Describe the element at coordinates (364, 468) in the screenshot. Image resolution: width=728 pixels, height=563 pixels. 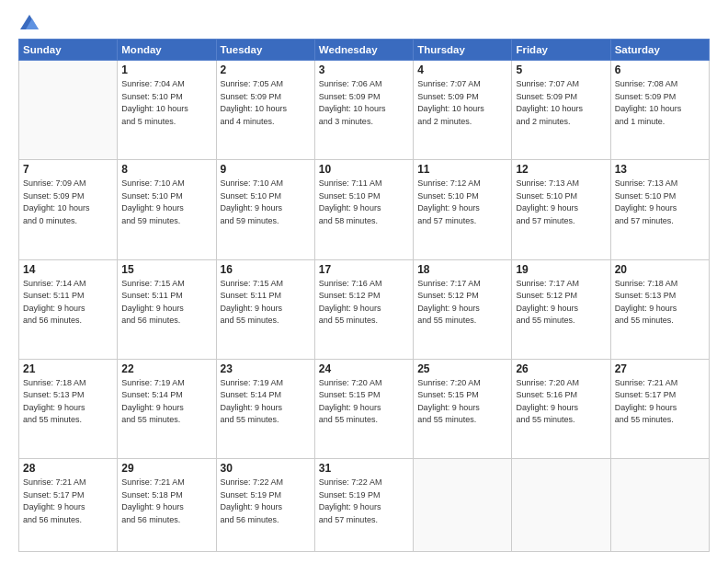
I see `day-number: 31` at that location.